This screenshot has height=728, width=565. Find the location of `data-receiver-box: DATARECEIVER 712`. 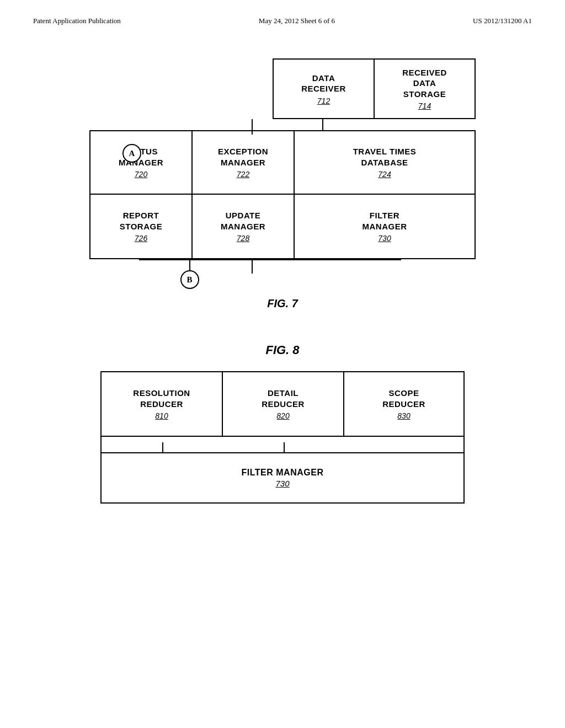

data-receiver-box: DATARECEIVER 712 is located at coordinates (323, 89).